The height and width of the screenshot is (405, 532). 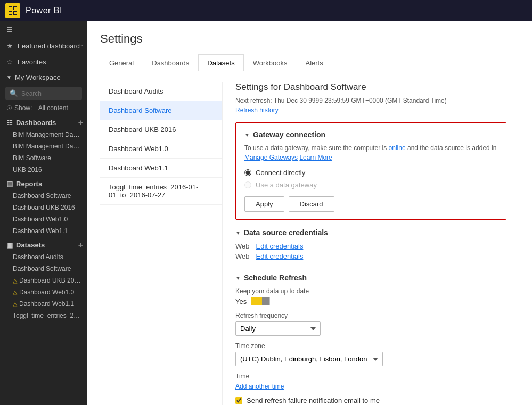 I want to click on tab-alerts: Alerts, so click(x=314, y=63).